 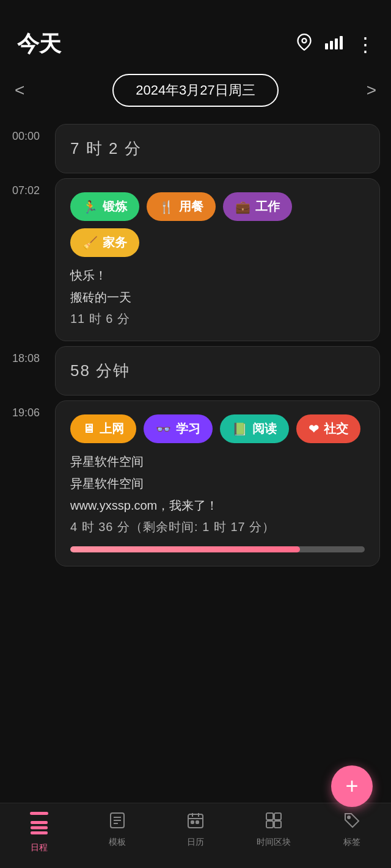 What do you see at coordinates (243, 207) in the screenshot?
I see `work-icon: 💼` at bounding box center [243, 207].